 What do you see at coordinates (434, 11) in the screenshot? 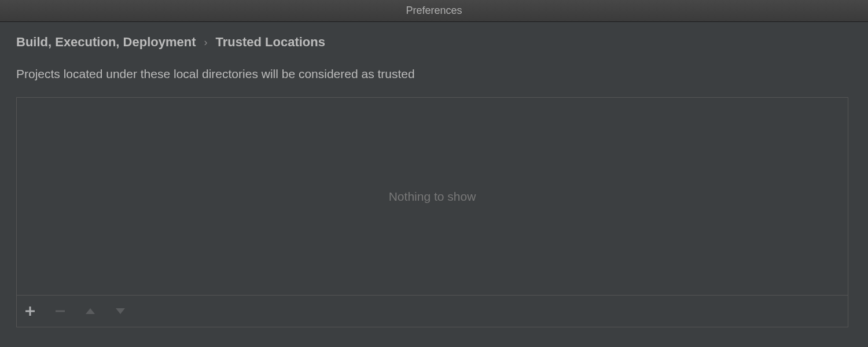
I see `window-titlebar: Preferences` at bounding box center [434, 11].